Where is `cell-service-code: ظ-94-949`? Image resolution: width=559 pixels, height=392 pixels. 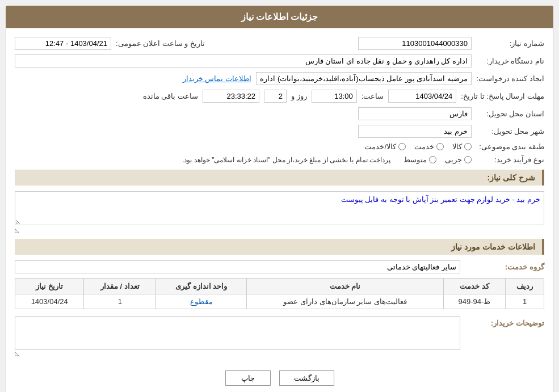 cell-service-code: ظ-94-949 is located at coordinates (474, 302).